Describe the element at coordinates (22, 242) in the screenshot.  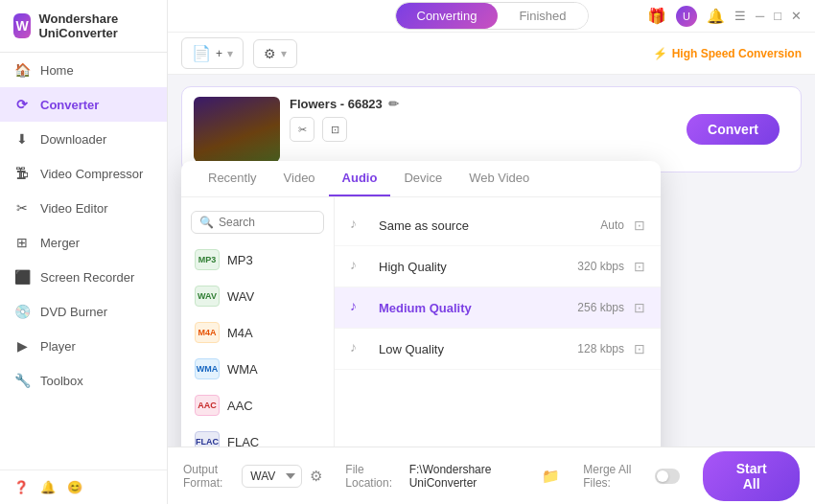
I see `merger-icon: ⊞` at that location.